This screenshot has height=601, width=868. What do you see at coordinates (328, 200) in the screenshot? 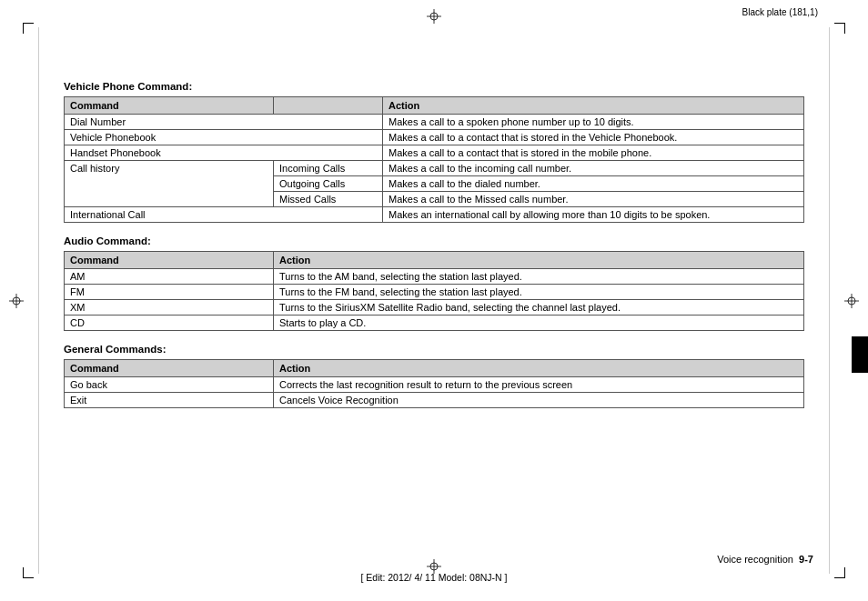
I see `cell-subcommand: Missed Calls` at bounding box center [328, 200].